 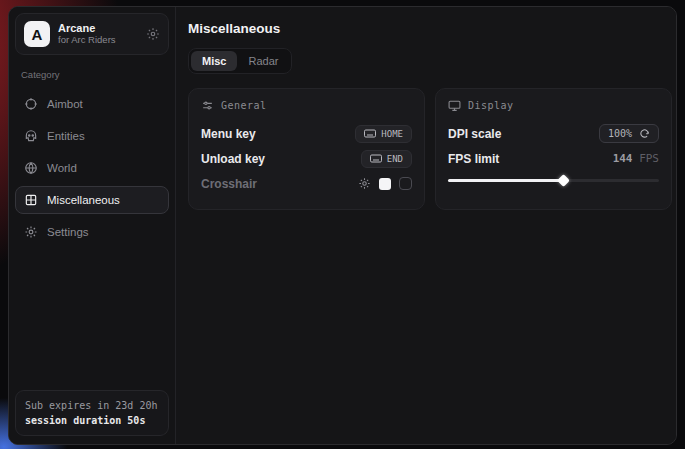 What do you see at coordinates (98, 34) in the screenshot?
I see `brand-text: Arcane for Arc Riders` at bounding box center [98, 34].